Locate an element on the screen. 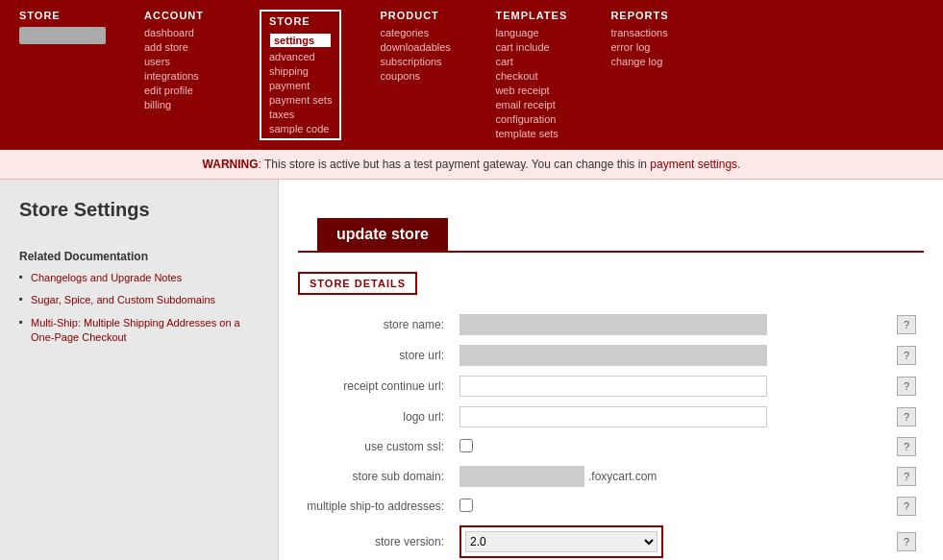  nav-store-taxes: taxes is located at coordinates (300, 114).